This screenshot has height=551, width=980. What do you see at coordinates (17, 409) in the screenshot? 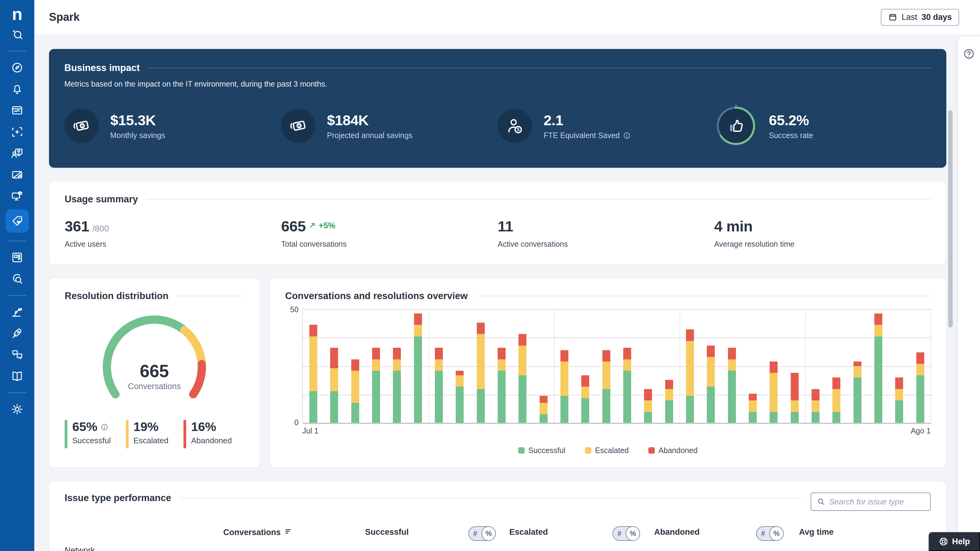
I see `settings-gear-icon` at bounding box center [17, 409].